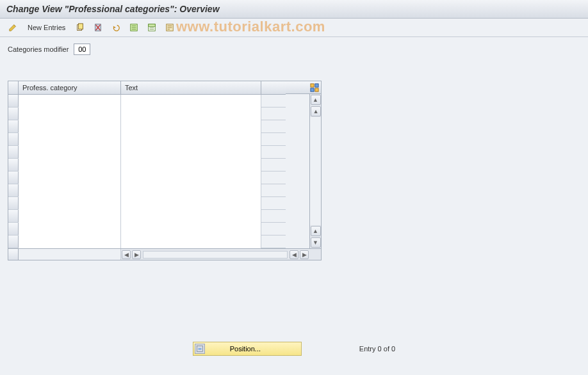  What do you see at coordinates (13, 88) in the screenshot?
I see `row-selector-header` at bounding box center [13, 88].